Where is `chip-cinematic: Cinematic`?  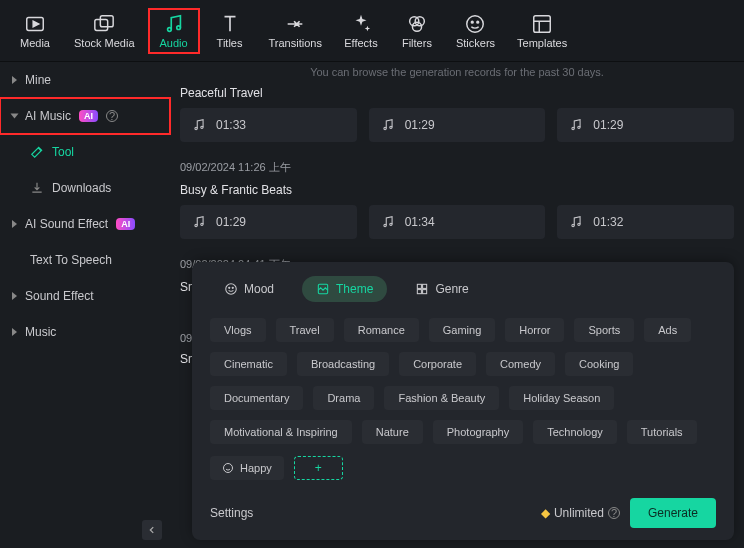
chip-cinematic: Cinematic is located at coordinates (248, 364).